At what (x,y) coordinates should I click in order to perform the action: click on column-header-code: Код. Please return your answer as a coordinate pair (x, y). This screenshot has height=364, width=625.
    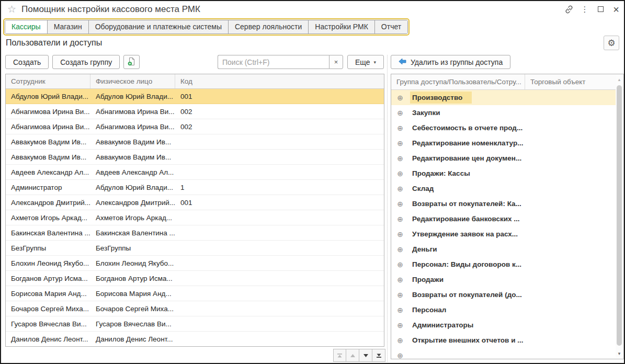
    Looking at the image, I should click on (279, 82).